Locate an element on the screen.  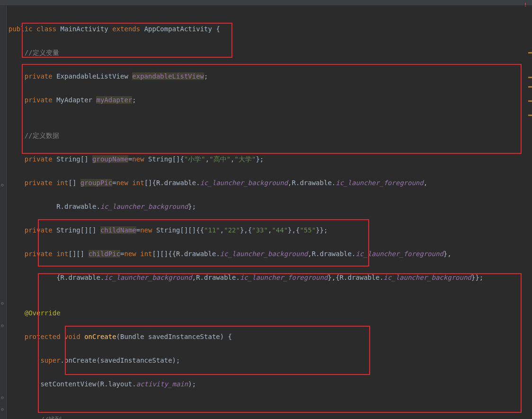
field-highlight: expandableListView is located at coordinates (168, 76).